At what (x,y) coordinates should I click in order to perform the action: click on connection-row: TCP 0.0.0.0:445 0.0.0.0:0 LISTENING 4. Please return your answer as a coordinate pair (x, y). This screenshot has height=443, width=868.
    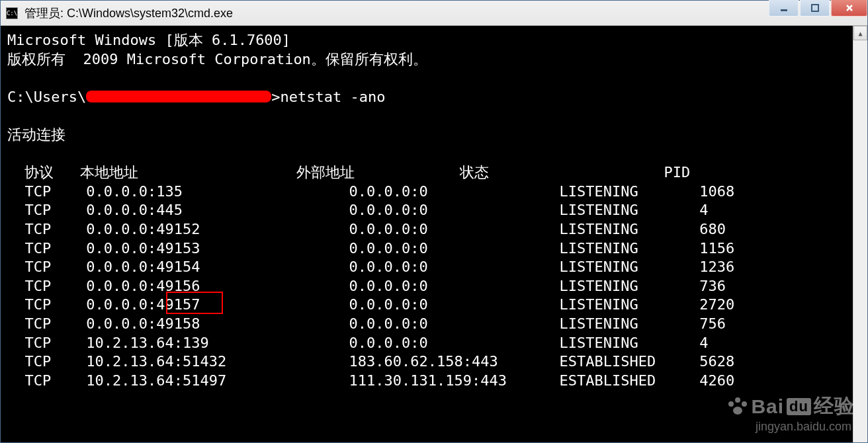
    Looking at the image, I should click on (430, 210).